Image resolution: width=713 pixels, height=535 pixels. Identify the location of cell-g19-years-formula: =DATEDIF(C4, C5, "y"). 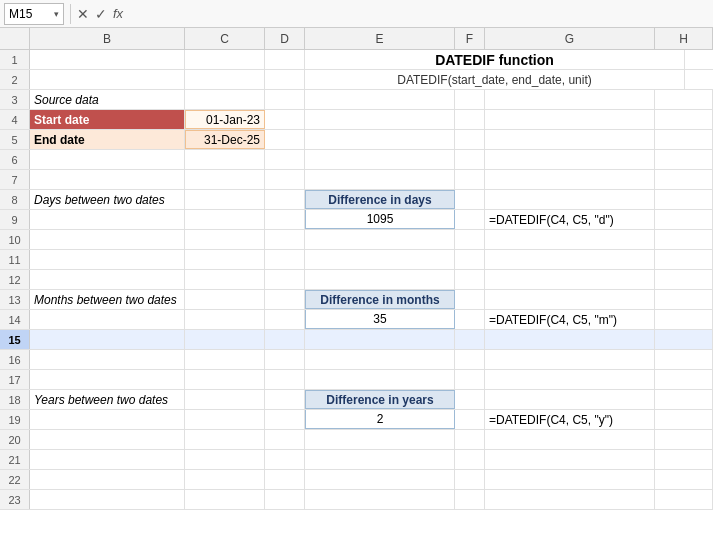
(570, 420).